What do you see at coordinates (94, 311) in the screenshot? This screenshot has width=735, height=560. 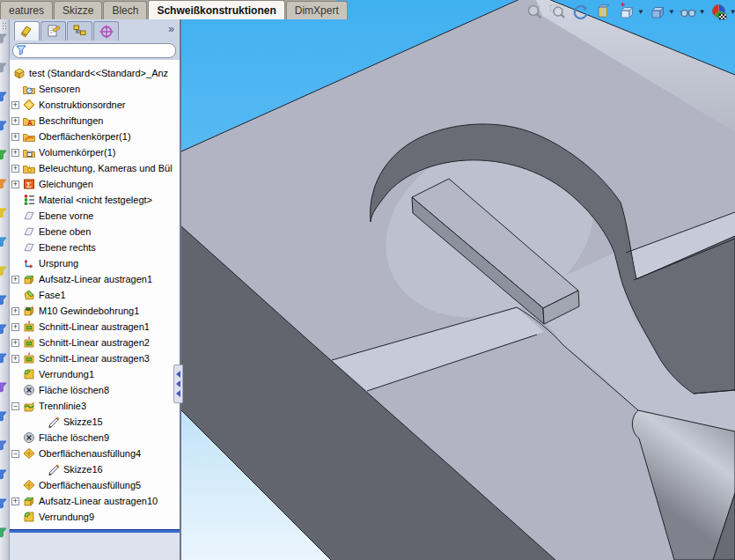 I see `tree-item: +M10 Gewindebohrung1` at bounding box center [94, 311].